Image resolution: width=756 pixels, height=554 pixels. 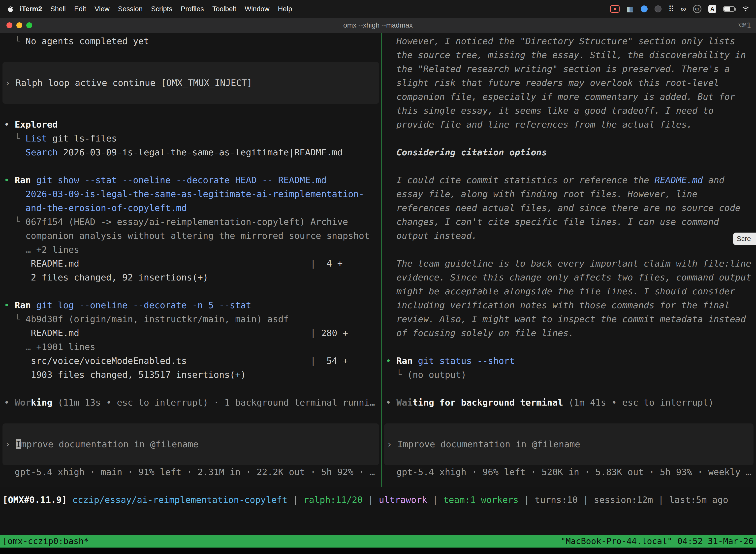 I want to click on text-segment: this single essay, it seems like a good …, so click(x=550, y=111).